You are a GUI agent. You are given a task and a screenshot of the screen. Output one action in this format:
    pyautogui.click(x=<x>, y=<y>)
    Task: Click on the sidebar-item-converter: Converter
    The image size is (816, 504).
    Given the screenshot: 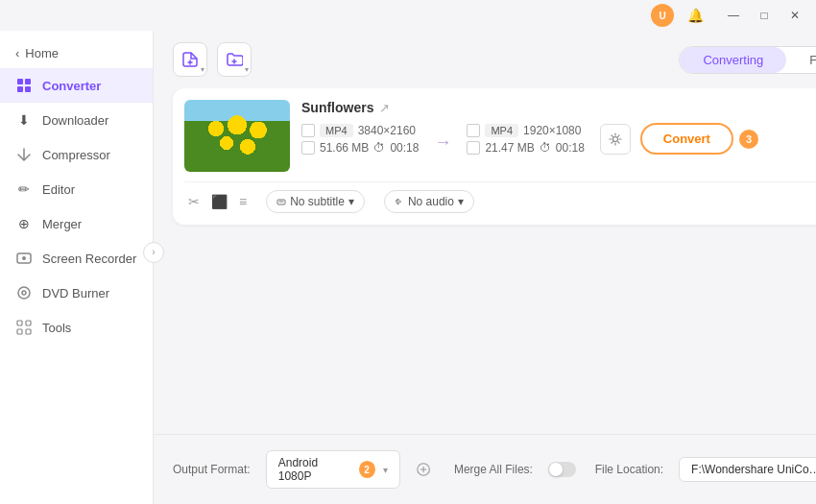 What is the action you would take?
    pyautogui.click(x=77, y=85)
    